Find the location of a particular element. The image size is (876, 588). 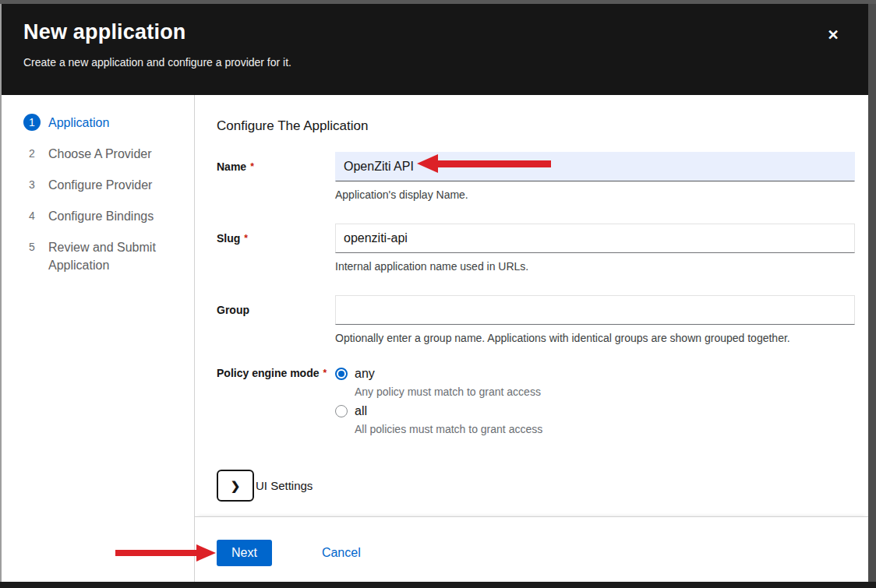

step-review-and-submit: 5 Review and Submit Application is located at coordinates (103, 256).